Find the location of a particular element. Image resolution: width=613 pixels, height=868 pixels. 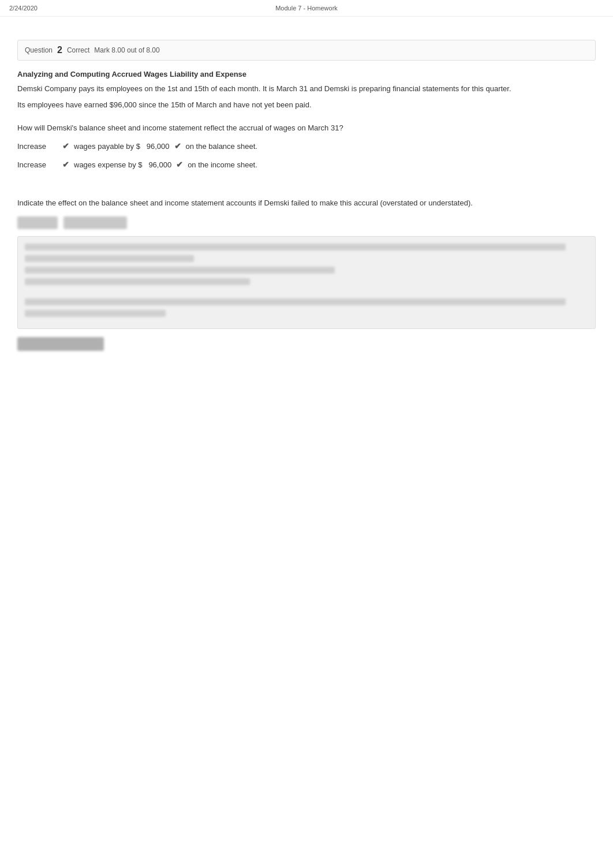

balance-sheet-text: on the balance sheet. is located at coordinates (222, 147).